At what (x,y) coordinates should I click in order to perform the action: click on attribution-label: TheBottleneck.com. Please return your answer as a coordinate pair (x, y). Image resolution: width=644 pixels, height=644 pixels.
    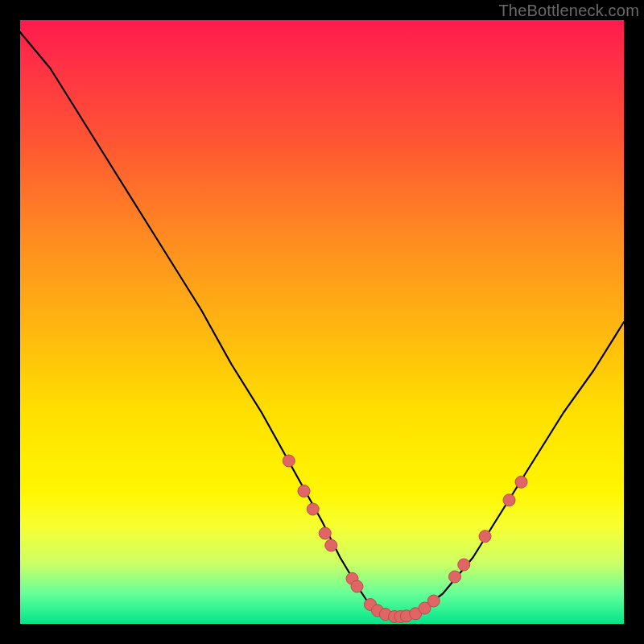
    Looking at the image, I should click on (568, 11).